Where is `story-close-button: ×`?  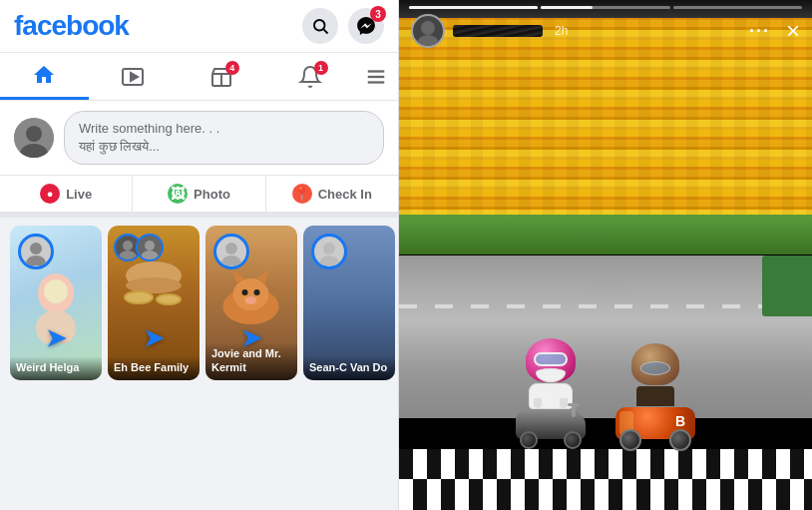 story-close-button: × is located at coordinates (793, 31).